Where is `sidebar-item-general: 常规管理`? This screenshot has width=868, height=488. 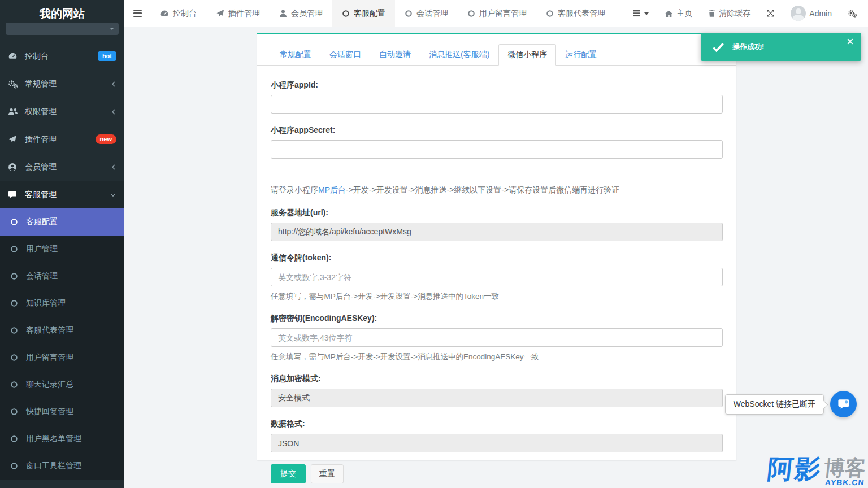 sidebar-item-general: 常规管理 is located at coordinates (62, 84).